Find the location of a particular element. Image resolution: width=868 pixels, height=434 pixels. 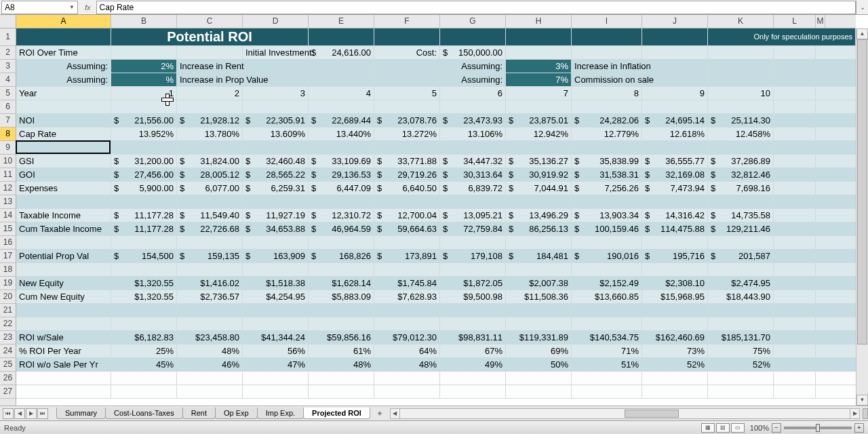

row-header-24: 24 is located at coordinates (8, 351).